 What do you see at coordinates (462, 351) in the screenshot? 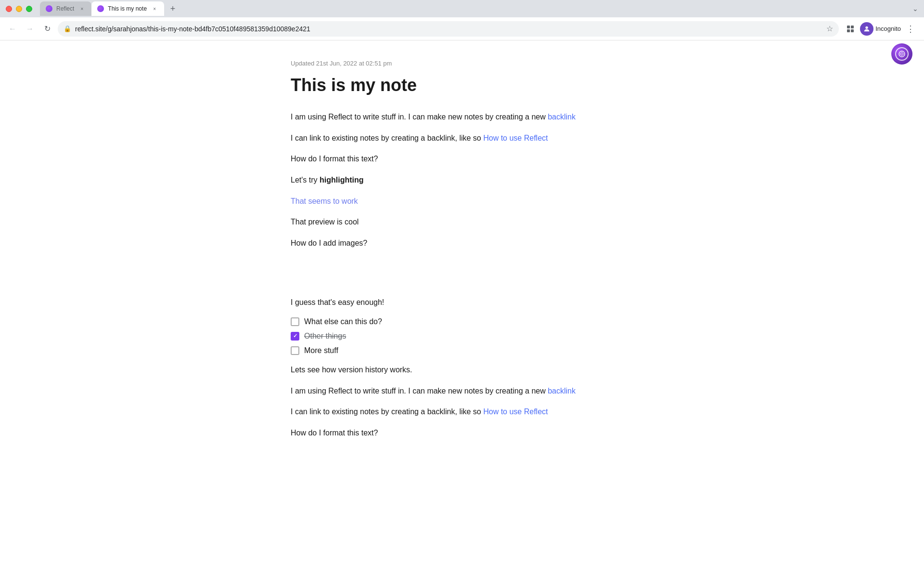
I see `checkbox-item-3: More stuff` at bounding box center [462, 351].